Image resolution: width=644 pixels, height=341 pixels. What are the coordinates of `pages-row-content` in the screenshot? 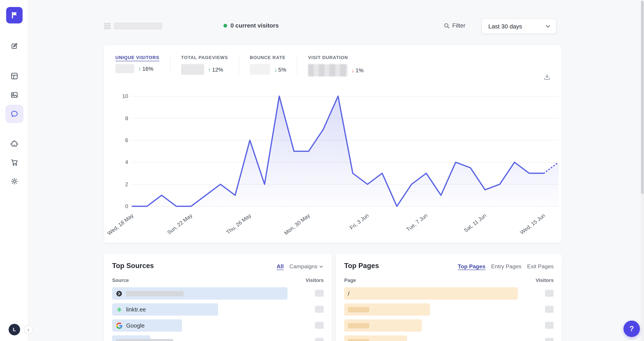 It's located at (357, 326).